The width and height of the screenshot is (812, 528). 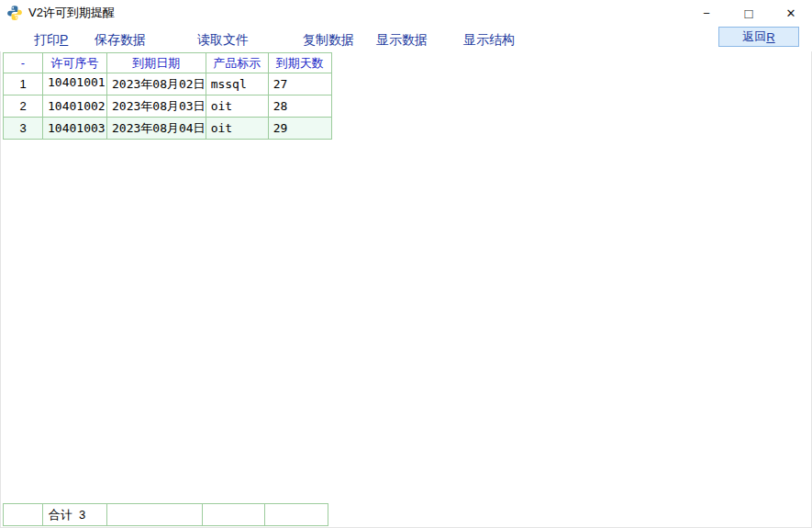 I want to click on date-cell: 2023年08月04日, so click(x=157, y=129).